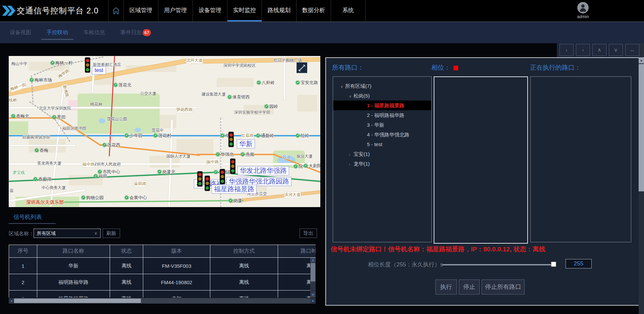  I want to click on station-label: 岗厦, so click(238, 201).